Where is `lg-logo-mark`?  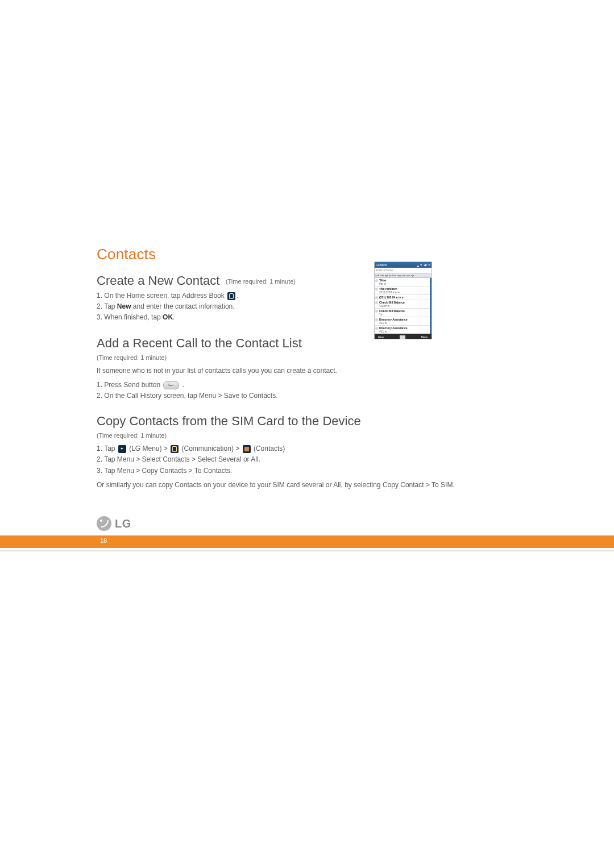 lg-logo-mark is located at coordinates (104, 524).